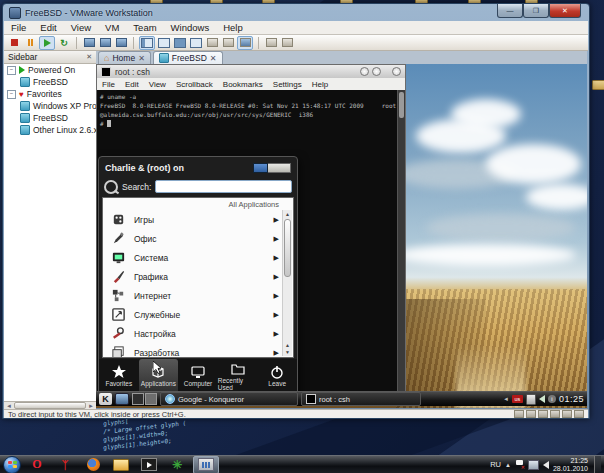 The height and width of the screenshot is (473, 604). What do you see at coordinates (579, 414) in the screenshot?
I see `sound-icon` at bounding box center [579, 414].